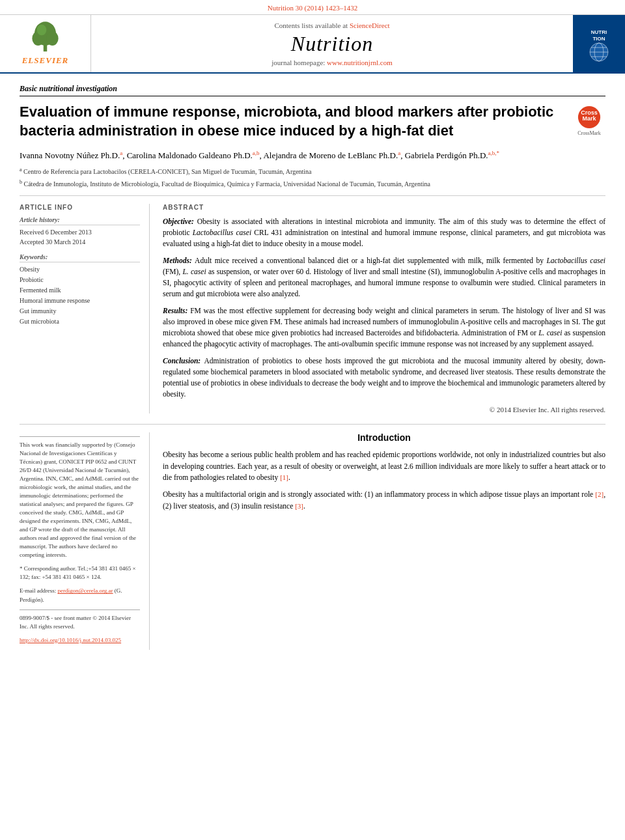 Image resolution: width=625 pixels, height=840 pixels. I want to click on ref-3: [3], so click(299, 506).